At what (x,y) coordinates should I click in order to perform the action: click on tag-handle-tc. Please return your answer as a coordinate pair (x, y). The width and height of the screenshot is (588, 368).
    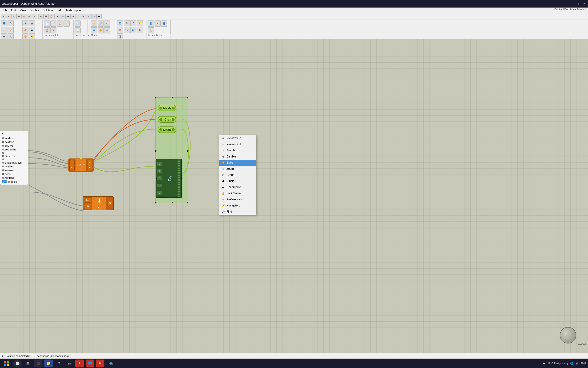
    Looking at the image, I should click on (170, 159).